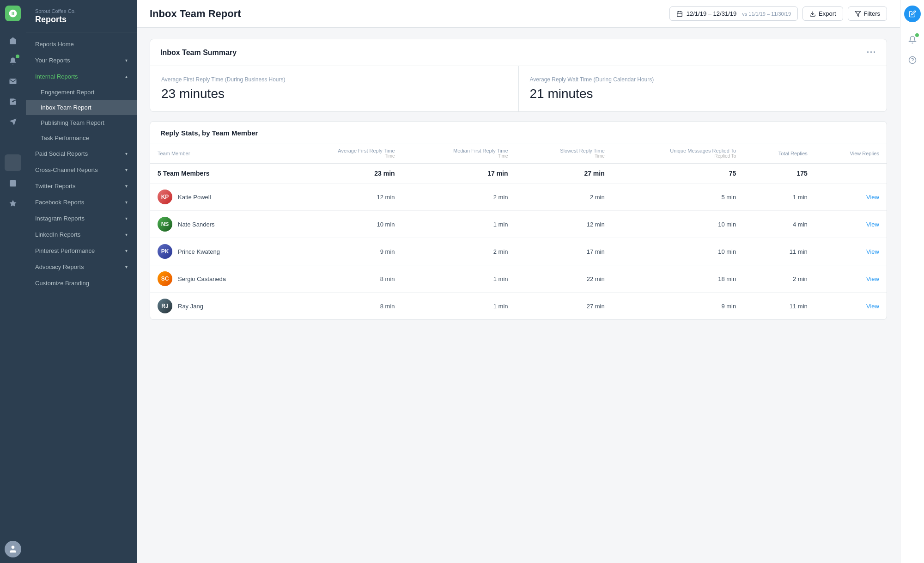 Image resolution: width=924 pixels, height=563 pixels. I want to click on summary-median-first: 17 min, so click(459, 174).